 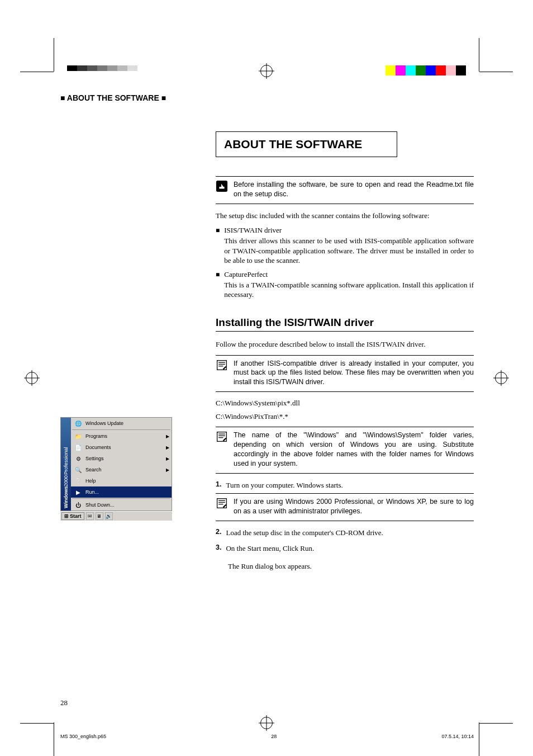 What do you see at coordinates (218, 549) in the screenshot?
I see `step-number: 3.` at bounding box center [218, 549].